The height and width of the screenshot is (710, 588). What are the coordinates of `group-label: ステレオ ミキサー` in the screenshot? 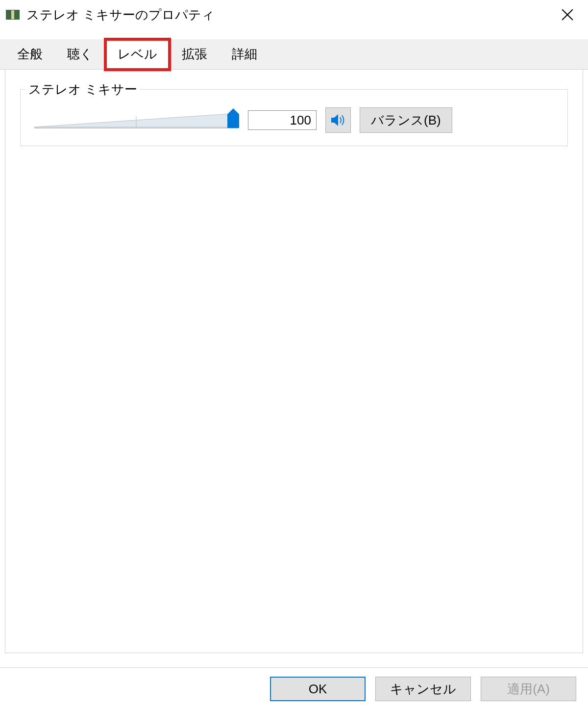 It's located at (83, 89).